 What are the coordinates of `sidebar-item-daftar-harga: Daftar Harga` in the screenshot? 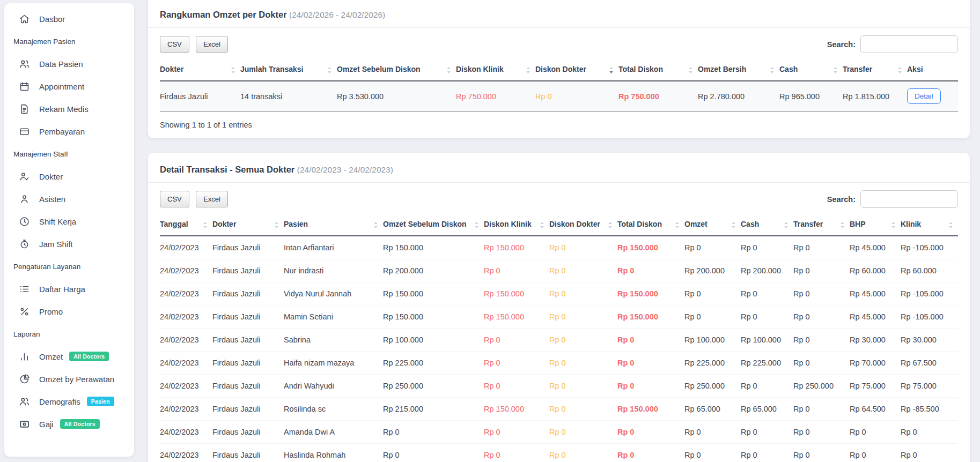 It's located at (69, 289).